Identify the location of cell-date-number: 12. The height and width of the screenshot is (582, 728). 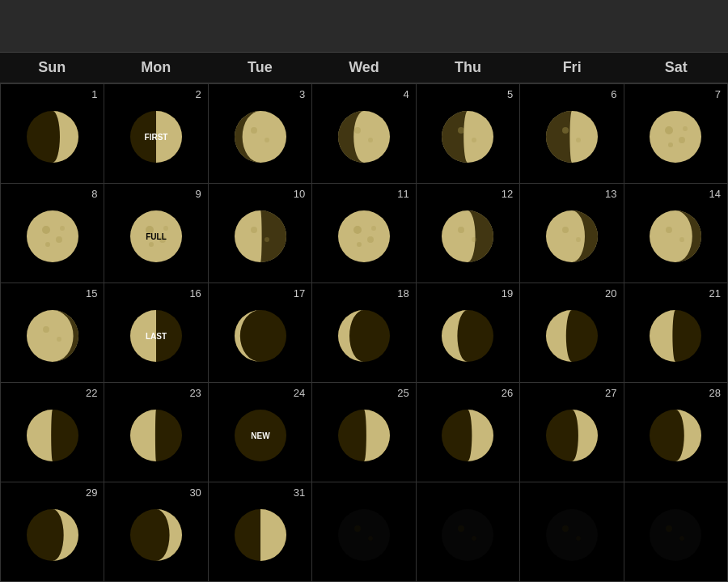
(507, 194).